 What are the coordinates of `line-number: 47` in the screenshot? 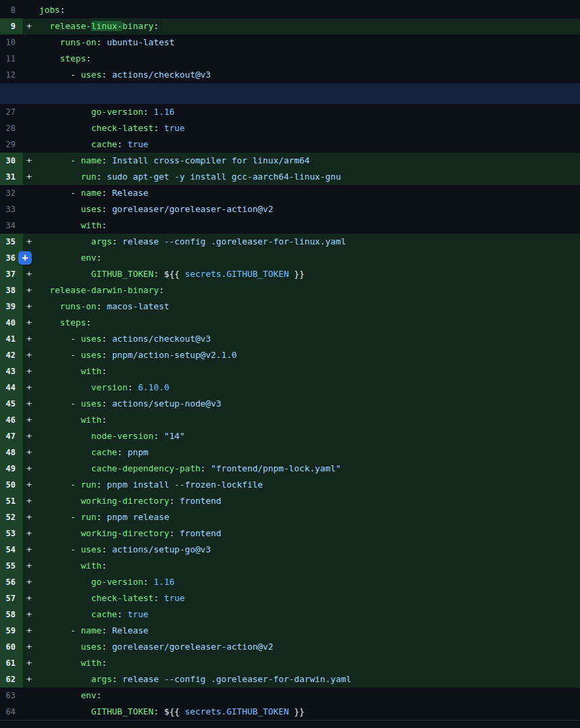 It's located at (11, 436).